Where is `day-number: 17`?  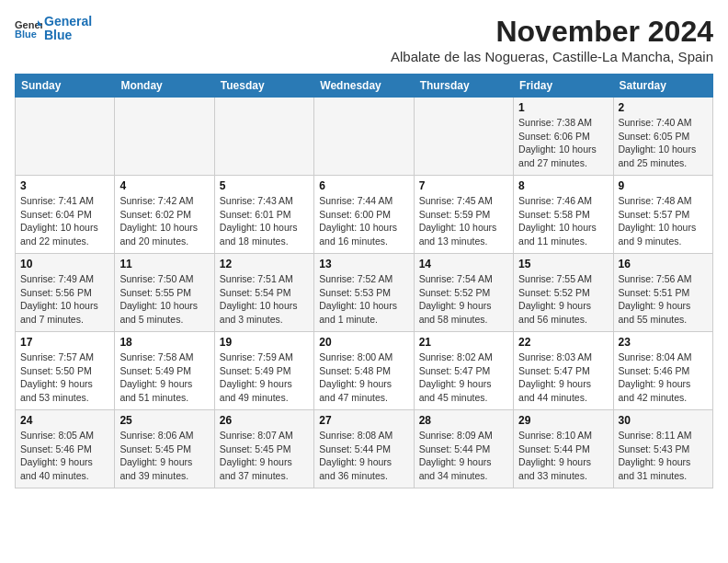 day-number: 17 is located at coordinates (64, 342).